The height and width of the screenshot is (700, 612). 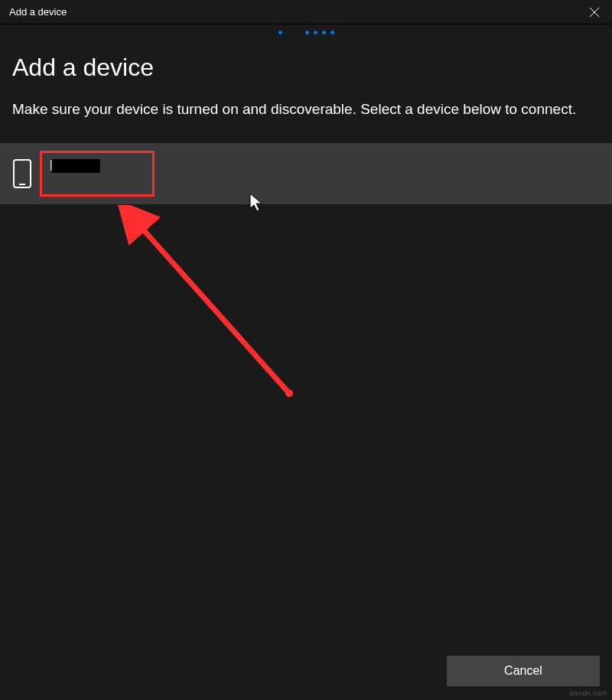 What do you see at coordinates (22, 174) in the screenshot?
I see `phone-icon` at bounding box center [22, 174].